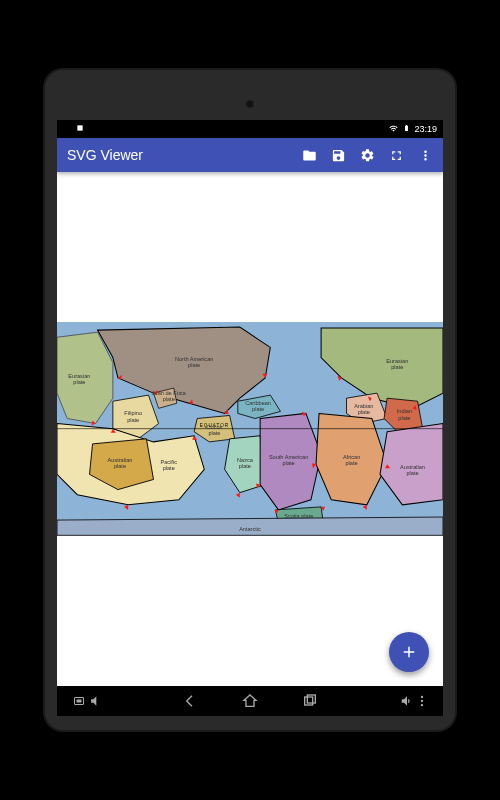  Describe the element at coordinates (94, 701) in the screenshot. I see `volume-down-button` at that location.